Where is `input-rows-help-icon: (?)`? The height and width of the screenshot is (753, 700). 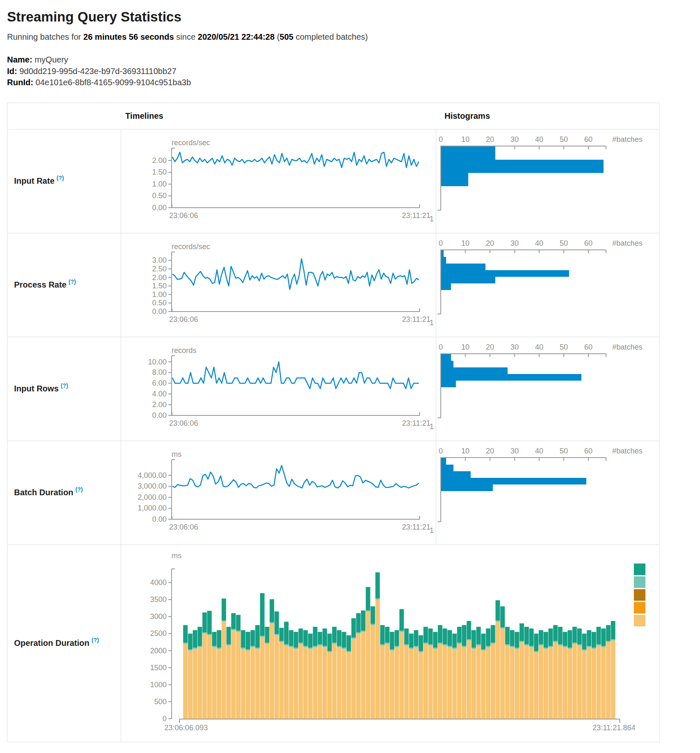 input-rows-help-icon: (?) is located at coordinates (65, 386).